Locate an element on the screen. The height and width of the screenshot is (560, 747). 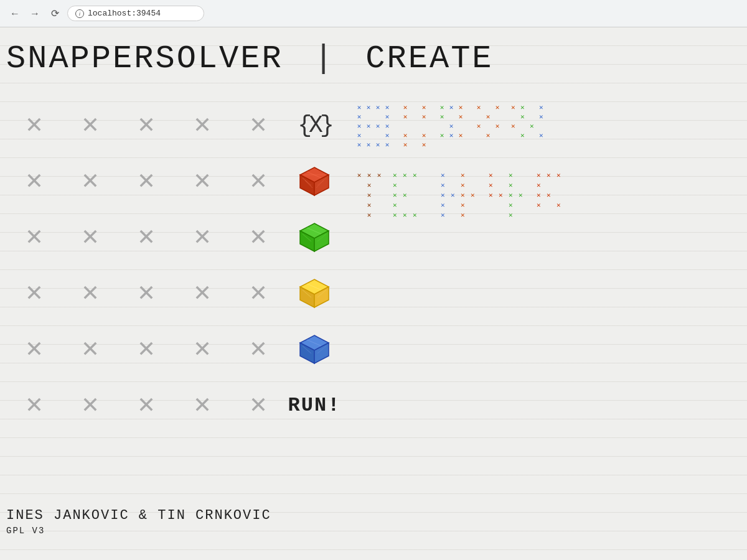
yellow-cube-cell is located at coordinates (314, 293).